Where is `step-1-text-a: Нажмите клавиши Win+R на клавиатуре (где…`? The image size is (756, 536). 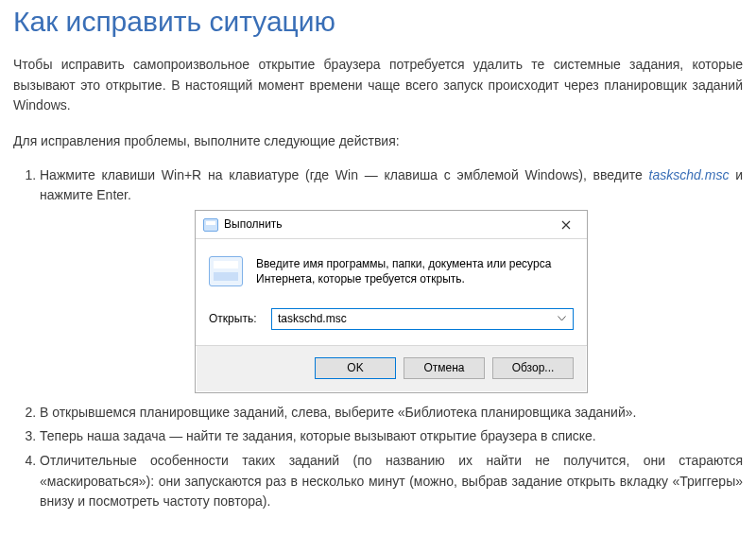 step-1-text-a: Нажмите клавиши Win+R на клавиатуре (где… is located at coordinates (344, 175).